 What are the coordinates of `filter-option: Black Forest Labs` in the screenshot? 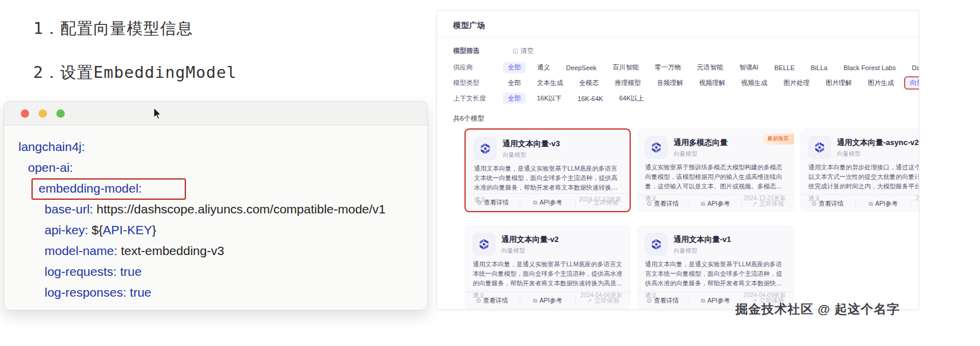 It's located at (870, 68).